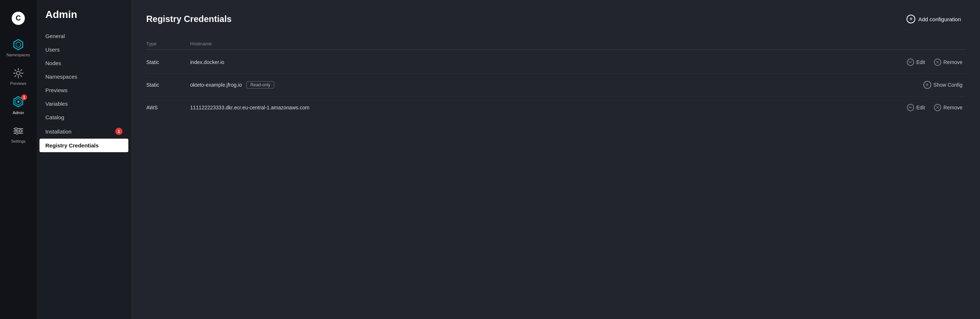 Image resolution: width=980 pixels, height=319 pixels. I want to click on row3-type: AWS, so click(168, 107).